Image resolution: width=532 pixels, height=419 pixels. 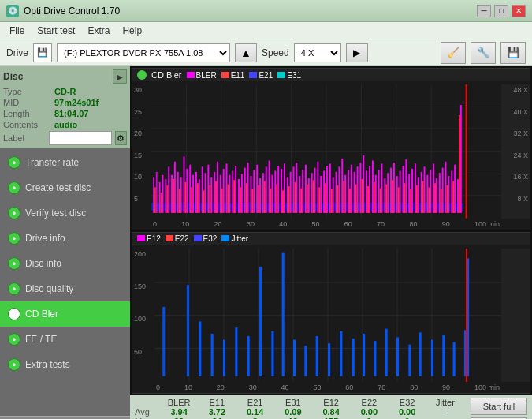 I want to click on titlebar-title: Opti Drive Control 1.70, so click(x=72, y=11).